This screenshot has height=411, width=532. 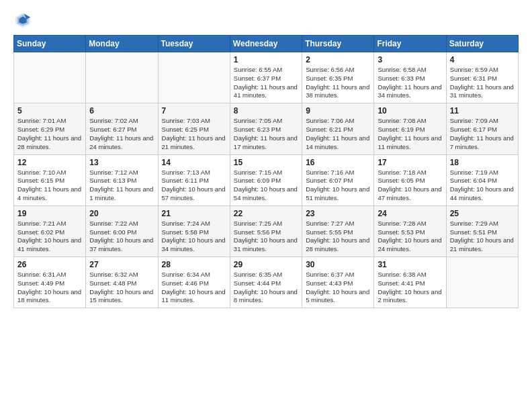 What do you see at coordinates (194, 134) in the screenshot?
I see `day-info: Sunrise: 7:03 AM Sunset: 6:25 PM Dayligh…` at bounding box center [194, 134].